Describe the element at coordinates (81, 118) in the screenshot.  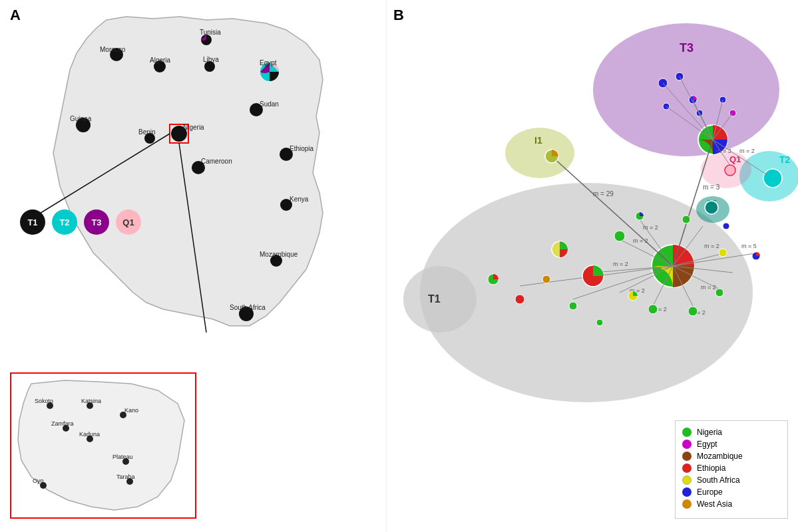
I see `svg-text: Guinea` at that location.